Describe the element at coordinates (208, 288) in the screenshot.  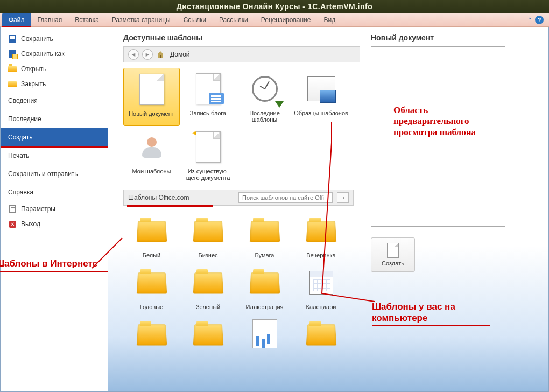
I see `folder-green: Зеленый` at that location.